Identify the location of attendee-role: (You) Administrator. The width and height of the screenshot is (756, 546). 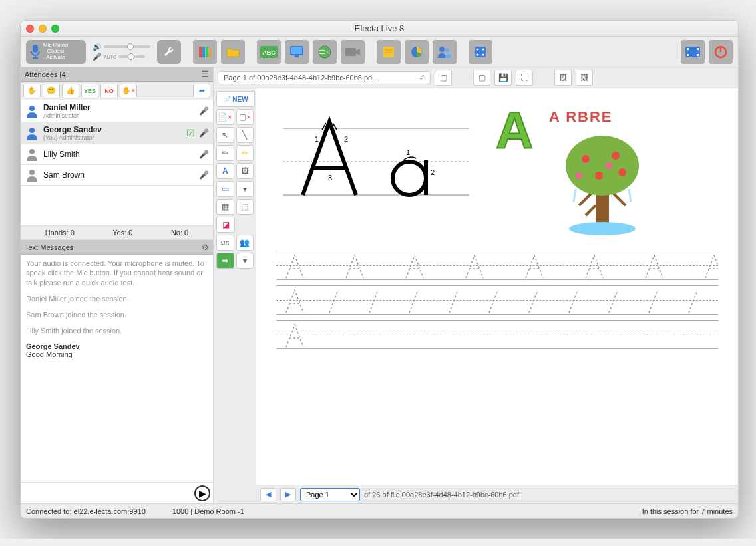
(113, 138).